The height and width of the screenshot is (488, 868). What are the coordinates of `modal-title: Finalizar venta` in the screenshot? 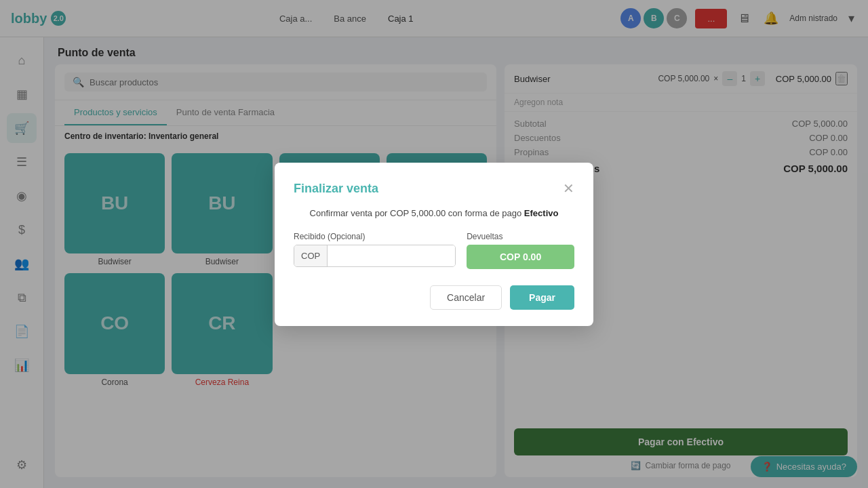 It's located at (336, 188).